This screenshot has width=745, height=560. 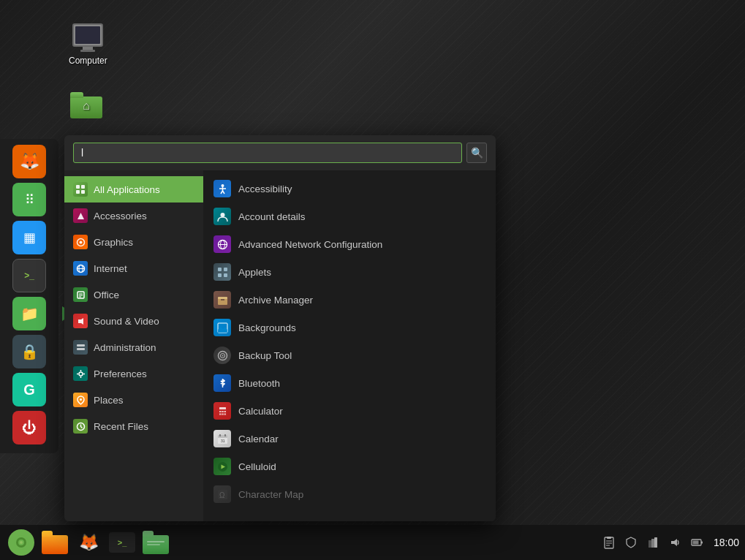 I want to click on bluetooth-icon, so click(x=222, y=383).